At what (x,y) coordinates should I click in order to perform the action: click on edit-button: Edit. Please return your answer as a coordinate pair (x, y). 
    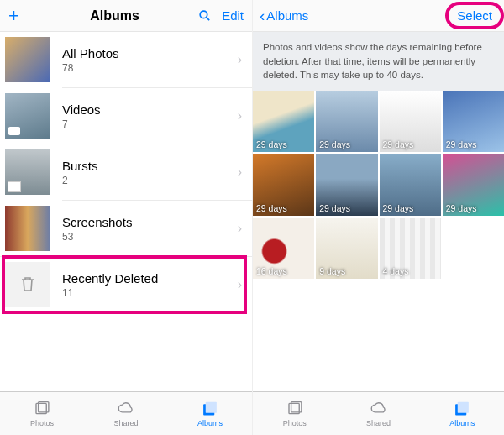
    Looking at the image, I should click on (233, 15).